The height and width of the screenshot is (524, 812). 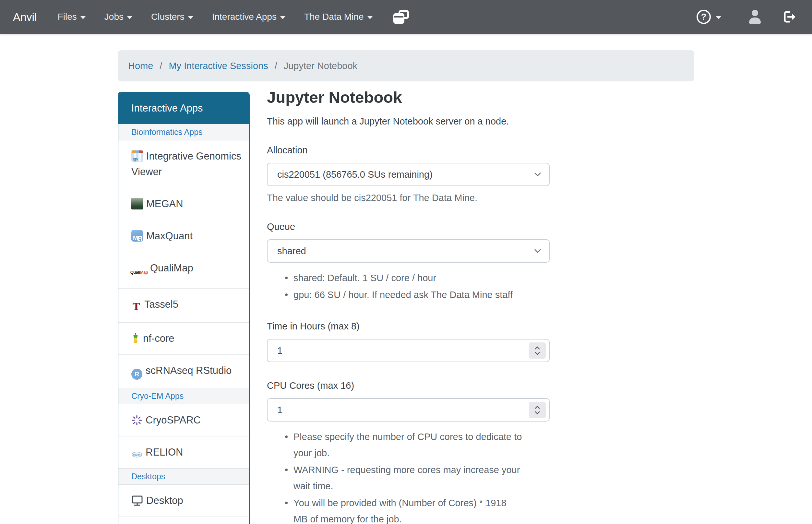 What do you see at coordinates (172, 17) in the screenshot?
I see `nav-clusters: Clusters` at bounding box center [172, 17].